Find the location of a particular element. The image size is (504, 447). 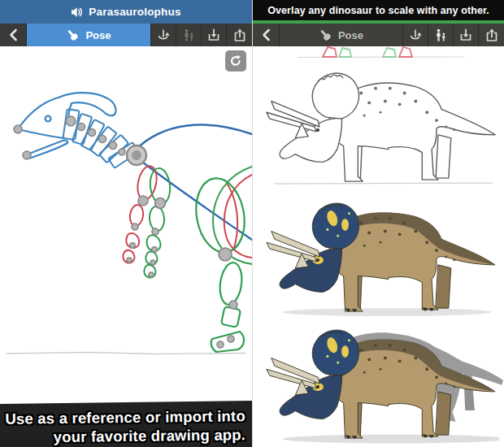

right-toolbar: Pose is located at coordinates (379, 35).